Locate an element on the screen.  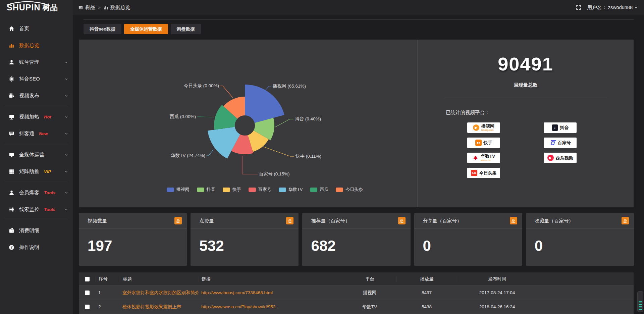
select-all-checkbox is located at coordinates (87, 279).